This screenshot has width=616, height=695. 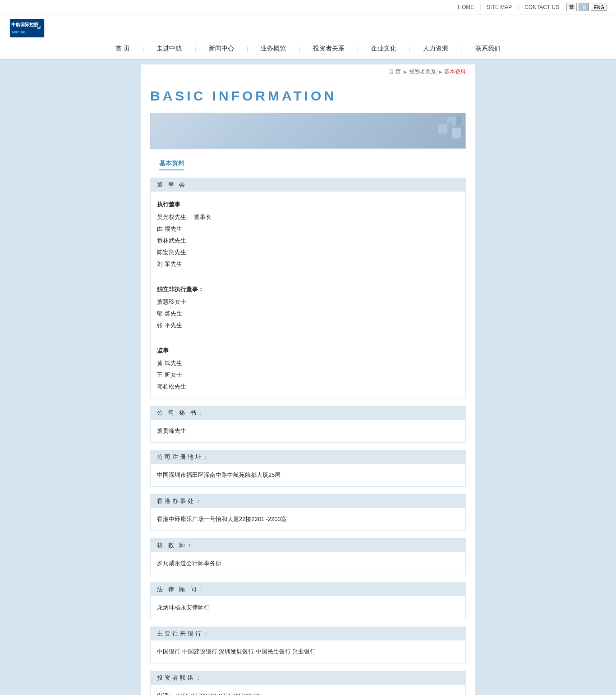 What do you see at coordinates (308, 468) in the screenshot?
I see `reg-address-block: 公司注册地址： 中国深圳市福田区深南中路中航苑航都大厦25层` at bounding box center [308, 468].